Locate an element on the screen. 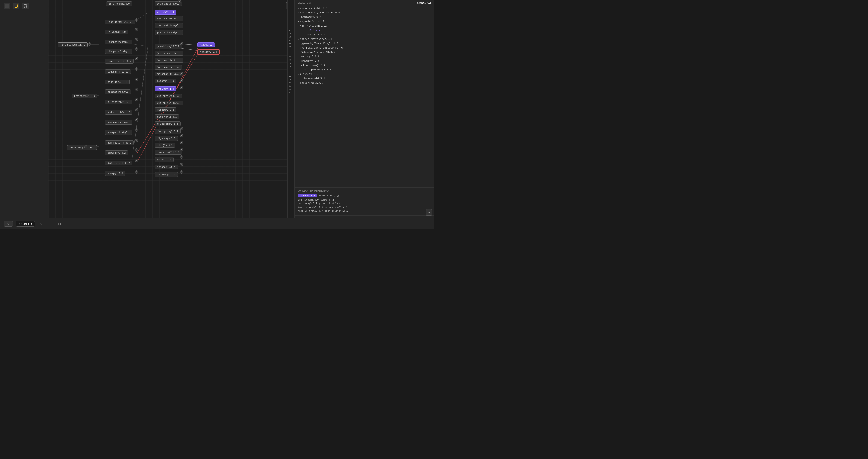 This screenshot has width=868, height=459. tree-layout-button: ⊞ is located at coordinates (50, 224).